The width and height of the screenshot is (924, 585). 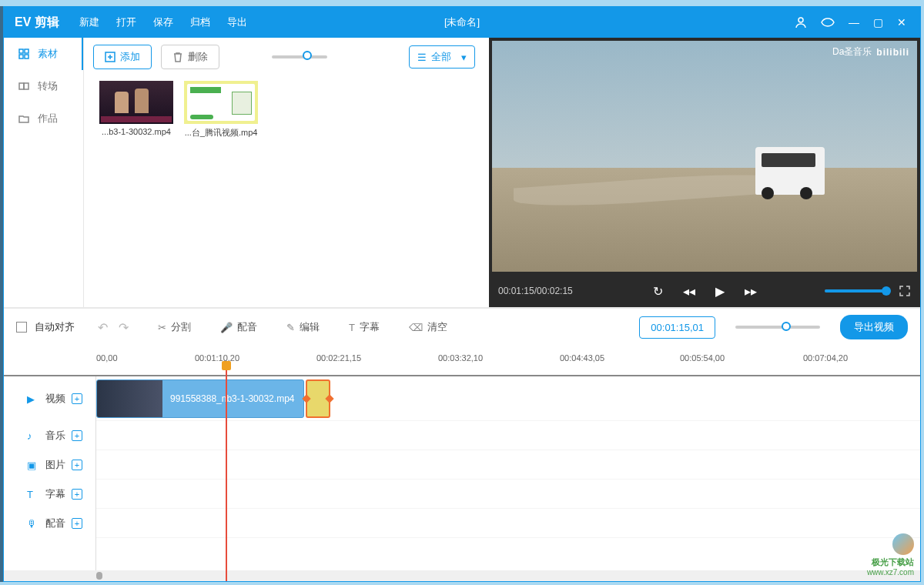 I want to click on maximize-icon: ▢, so click(x=878, y=22).